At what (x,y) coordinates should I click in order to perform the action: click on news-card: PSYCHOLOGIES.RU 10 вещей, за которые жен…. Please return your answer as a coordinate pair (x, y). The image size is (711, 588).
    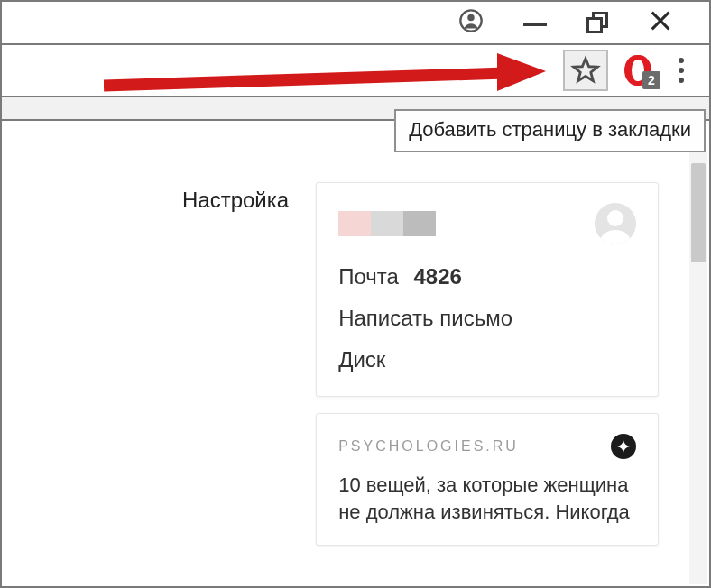
    Looking at the image, I should click on (487, 480).